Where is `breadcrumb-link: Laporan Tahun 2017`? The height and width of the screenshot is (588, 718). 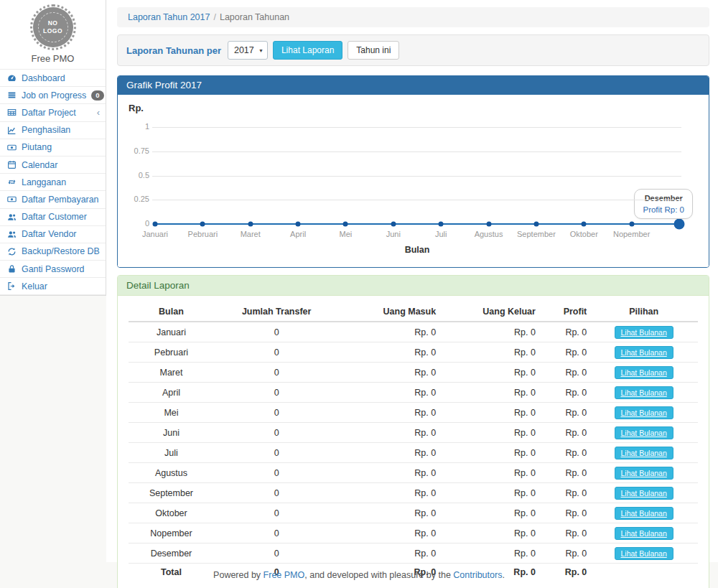 breadcrumb-link: Laporan Tahun 2017 is located at coordinates (169, 17).